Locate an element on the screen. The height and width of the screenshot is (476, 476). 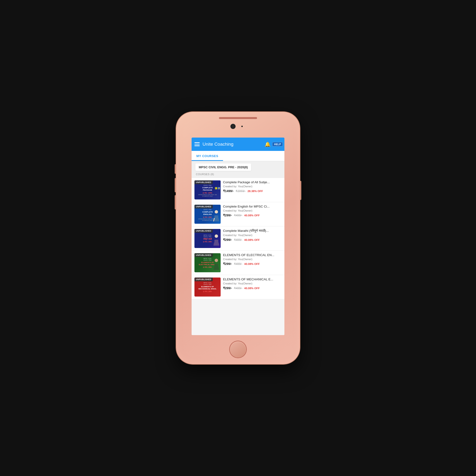
price-current: ₹1499/- is located at coordinates (228, 191).